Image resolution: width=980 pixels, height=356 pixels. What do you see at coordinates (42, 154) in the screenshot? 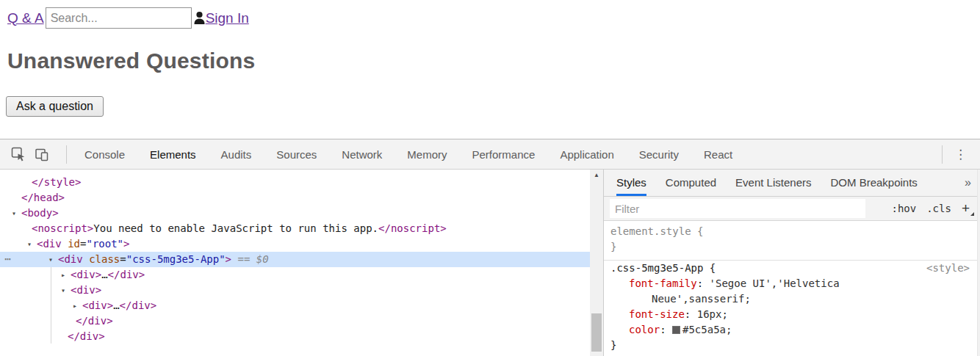
I see `device-toolbar-button` at bounding box center [42, 154].